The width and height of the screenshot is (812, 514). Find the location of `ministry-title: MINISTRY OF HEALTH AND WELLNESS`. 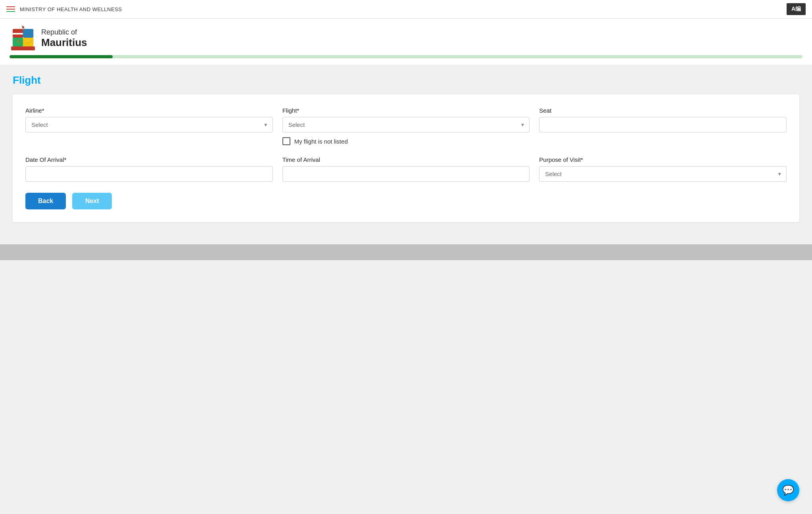

ministry-title: MINISTRY OF HEALTH AND WELLNESS is located at coordinates (71, 10).